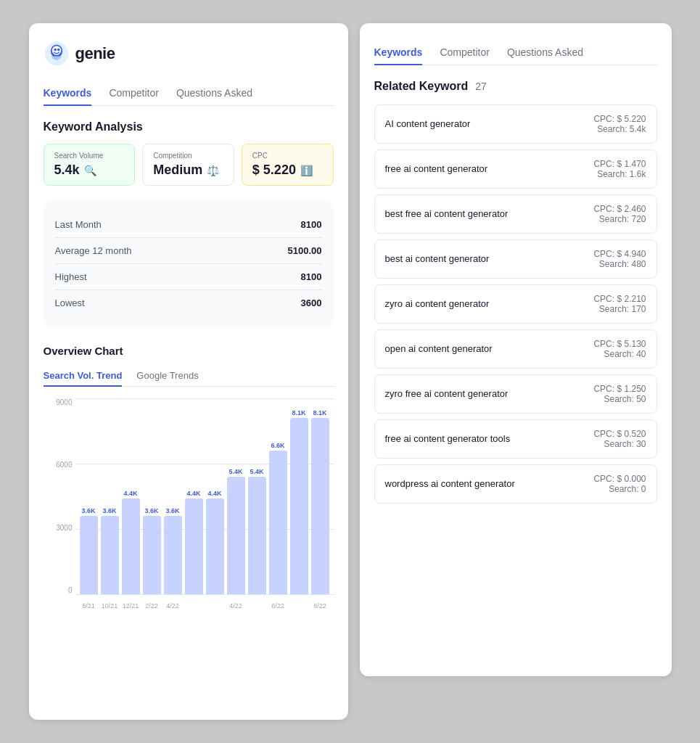 Image resolution: width=700 pixels, height=743 pixels. Describe the element at coordinates (167, 376) in the screenshot. I see `chart-tab-google-trends: Google Trends` at that location.